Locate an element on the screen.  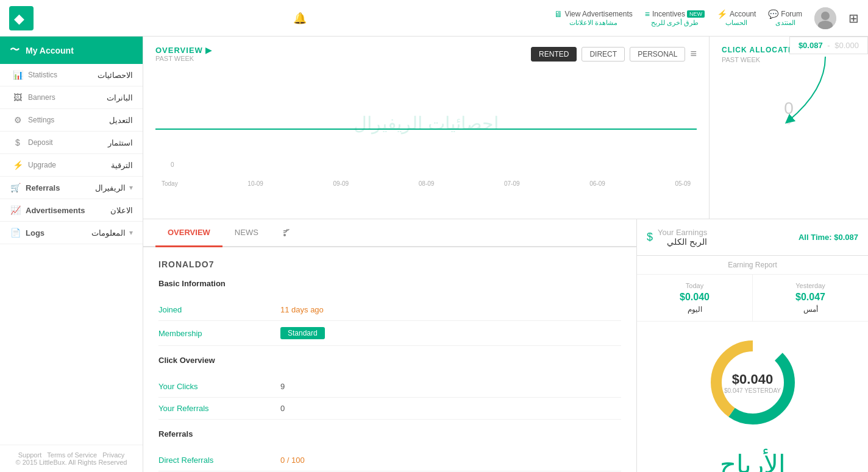
chart-period: PAST WEEK is located at coordinates (184, 58).